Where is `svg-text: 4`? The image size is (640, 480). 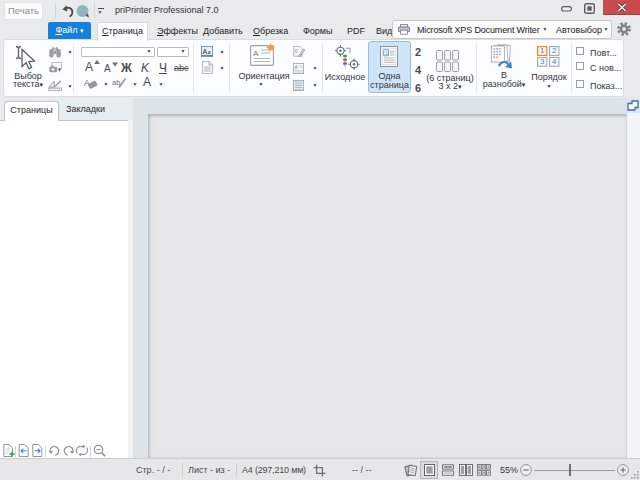
svg-text: 4 is located at coordinates (554, 62).